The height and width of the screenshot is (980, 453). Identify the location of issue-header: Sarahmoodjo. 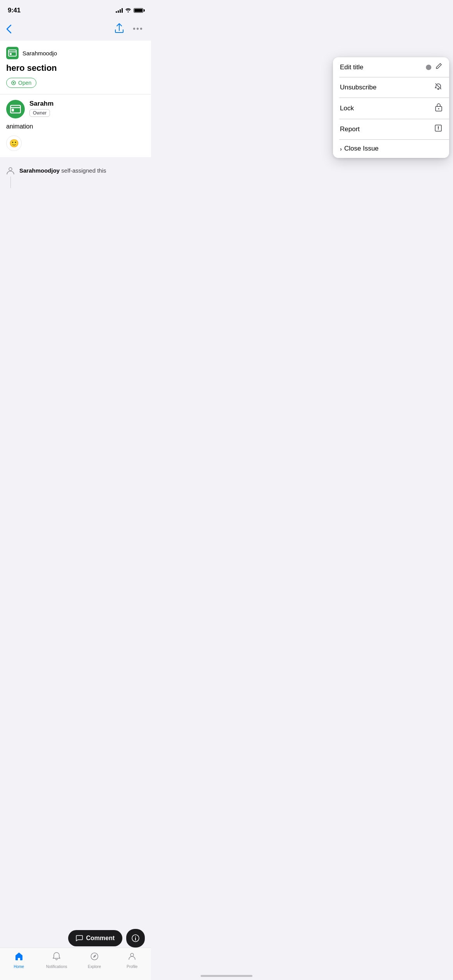
(76, 53).